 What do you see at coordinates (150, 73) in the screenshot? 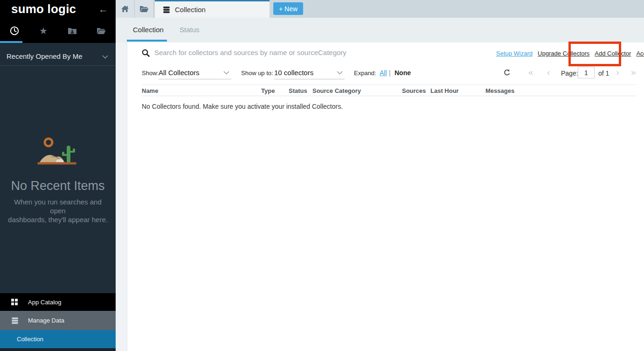
I see `show-label: Show:` at bounding box center [150, 73].